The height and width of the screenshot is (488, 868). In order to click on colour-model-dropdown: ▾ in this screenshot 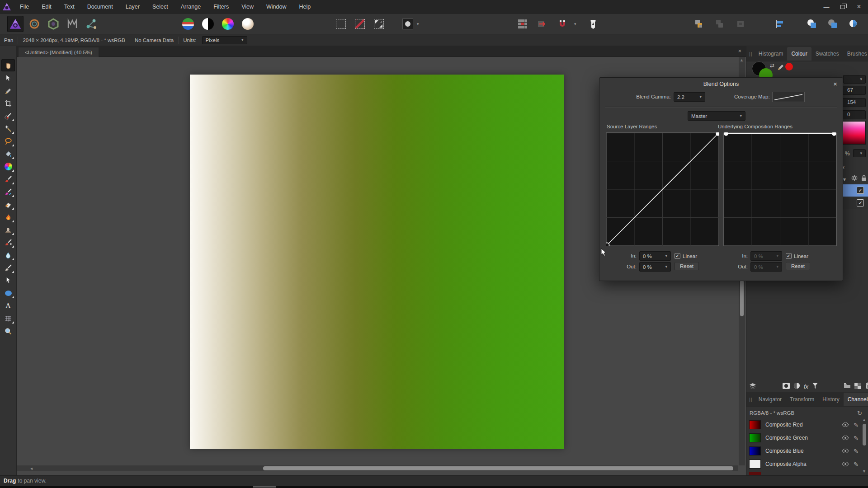, I will do `click(854, 80)`.